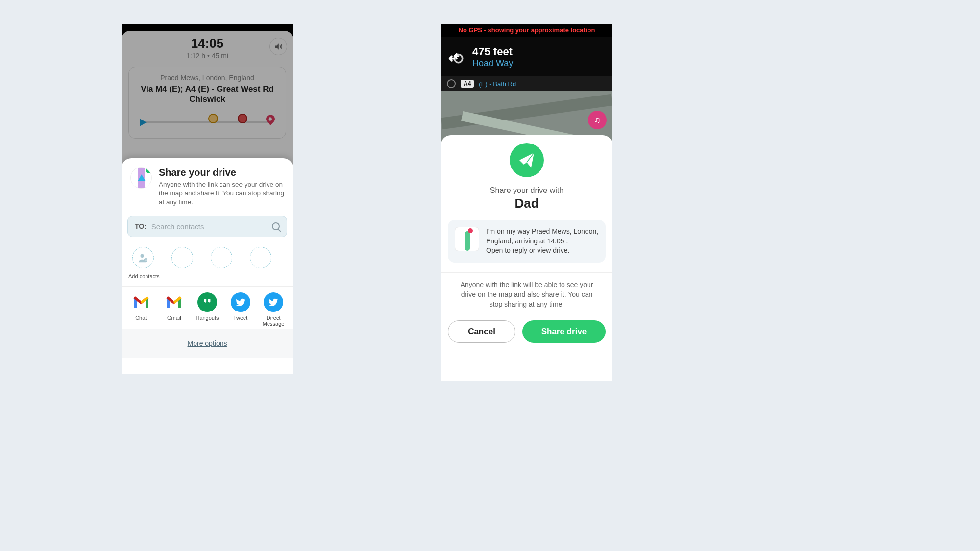 This screenshot has height=551, width=980. Describe the element at coordinates (207, 258) in the screenshot. I see `contact-slots-row` at that location.